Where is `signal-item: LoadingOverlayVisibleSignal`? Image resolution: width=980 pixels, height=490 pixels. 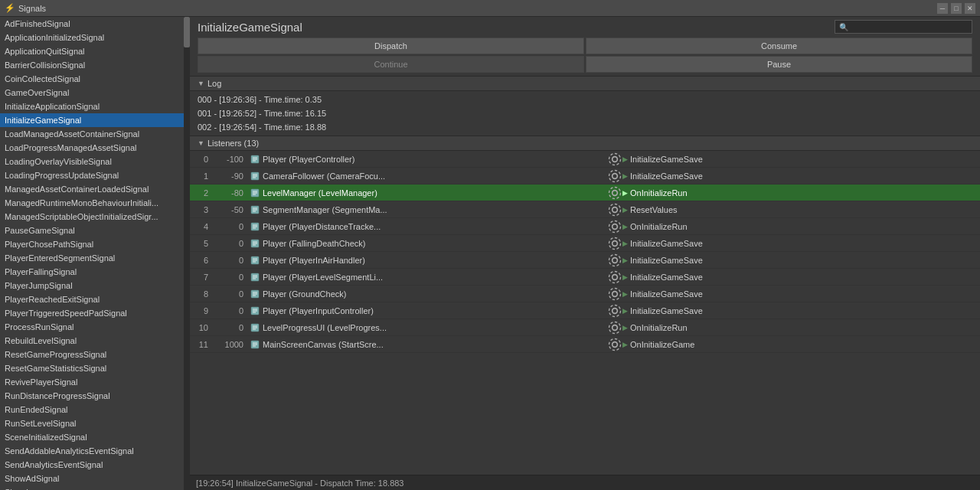 signal-item: LoadingOverlayVisibleSignal is located at coordinates (92, 162).